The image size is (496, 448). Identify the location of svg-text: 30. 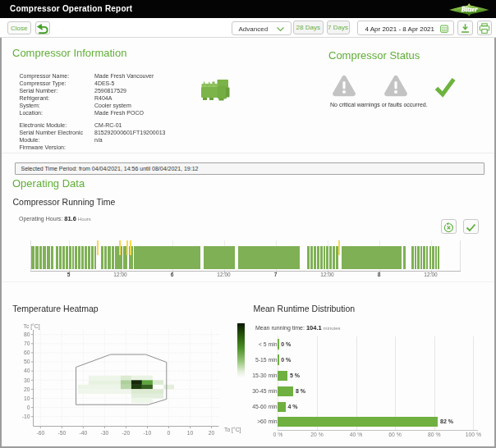
(27, 381).